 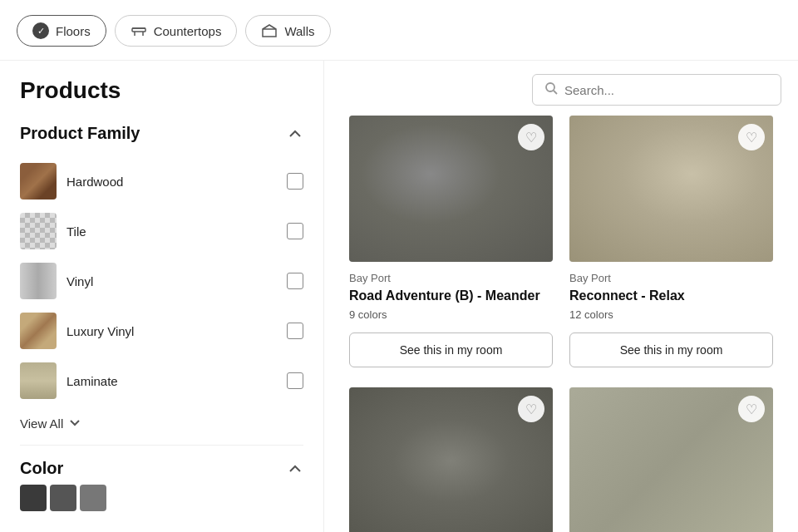 I want to click on hardwood-checkbox, so click(x=295, y=181).